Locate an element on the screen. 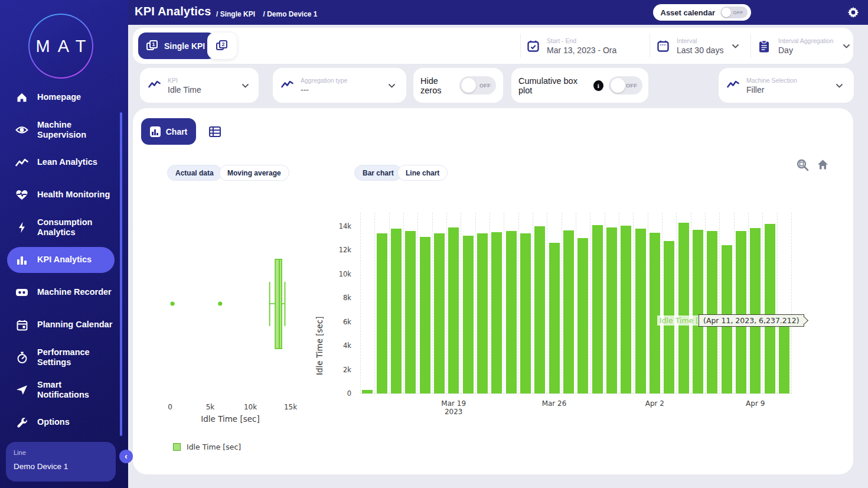 The image size is (868, 488). calendar-check-icon is located at coordinates (533, 46).